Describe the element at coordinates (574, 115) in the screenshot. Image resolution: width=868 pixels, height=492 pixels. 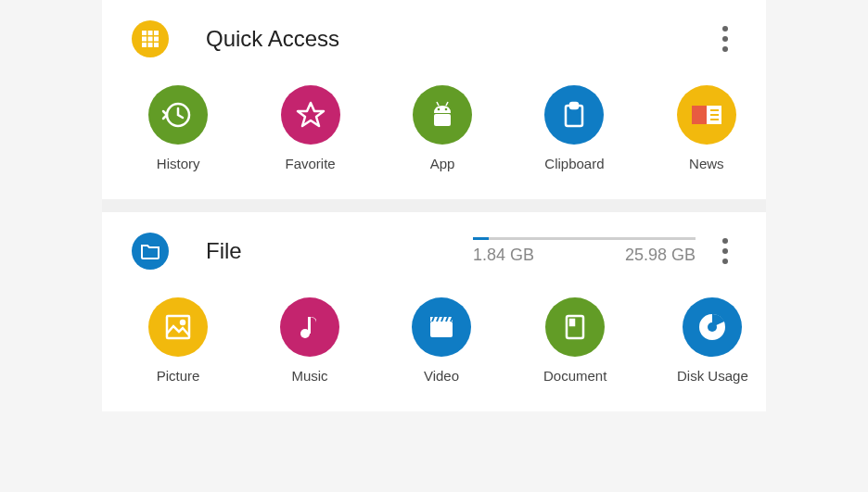
I see `clipboard-icon` at that location.